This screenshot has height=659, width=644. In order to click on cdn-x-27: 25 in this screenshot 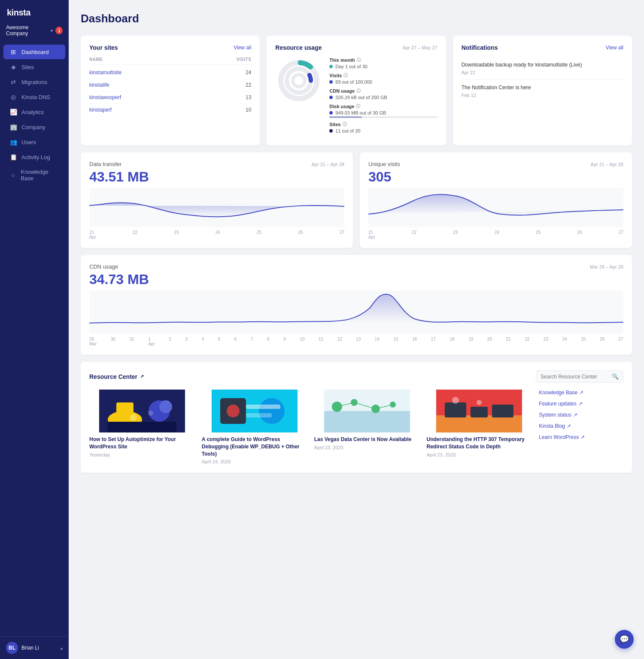, I will do `click(583, 342)`.